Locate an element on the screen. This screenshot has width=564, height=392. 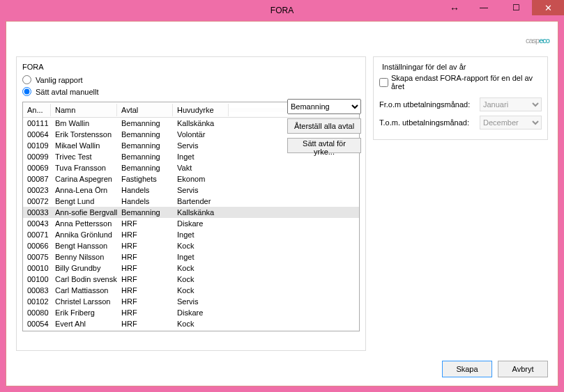
to-month-label: T.o.m. utbetalningsmånad: is located at coordinates (427, 123).